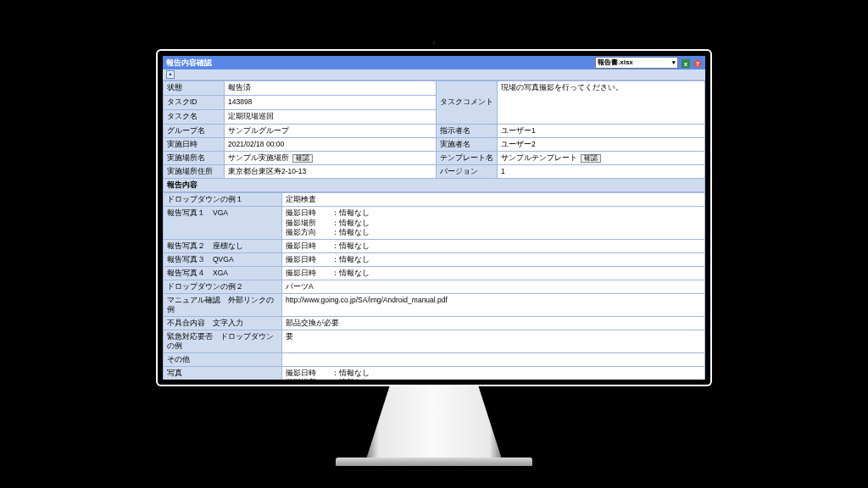  I want to click on datetime-label: 実施日時, so click(194, 145).